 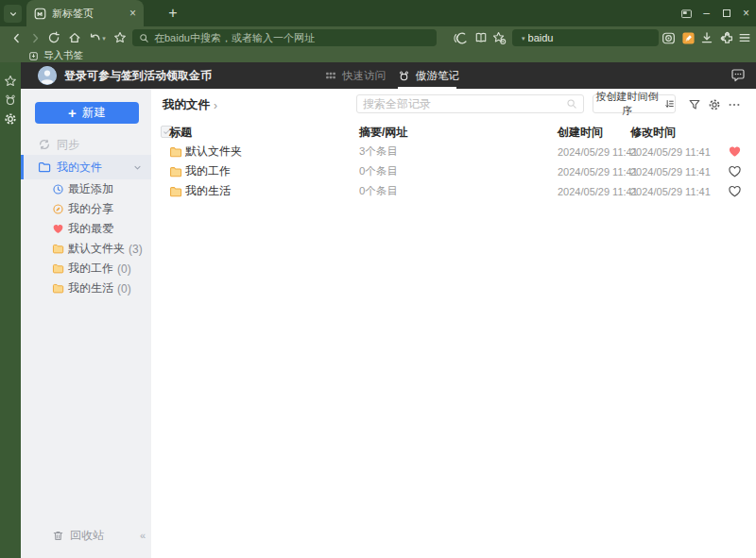 What do you see at coordinates (738, 76) in the screenshot?
I see `feedback-bubble-icon` at bounding box center [738, 76].